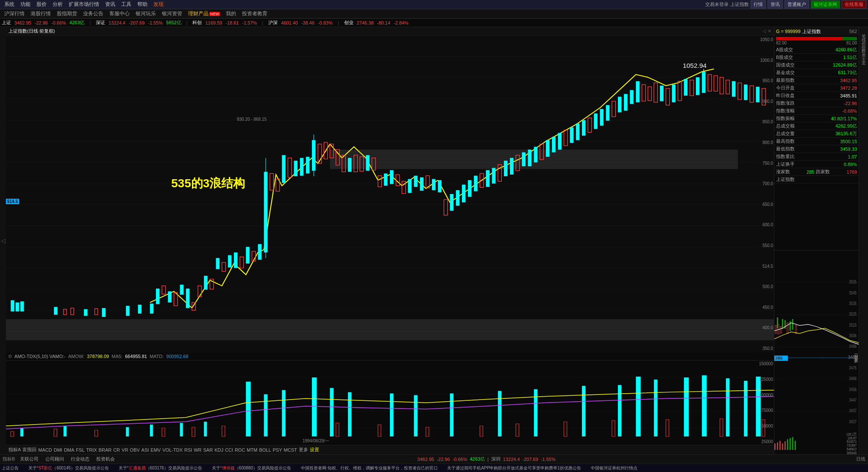 The height and width of the screenshot is (472, 868). I want to click on ind-voltdx: VOL-TDX, so click(172, 450).